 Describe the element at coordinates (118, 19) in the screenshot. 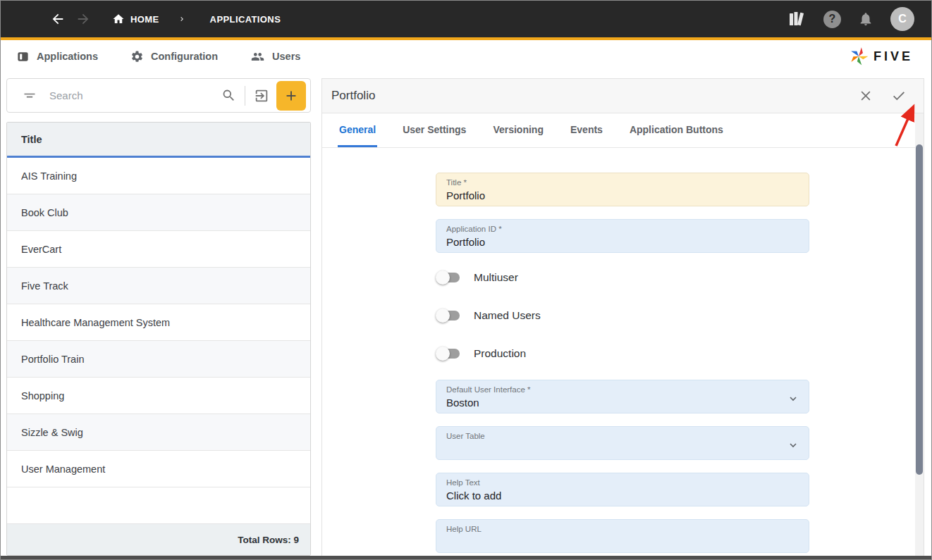

I see `home-icon` at that location.